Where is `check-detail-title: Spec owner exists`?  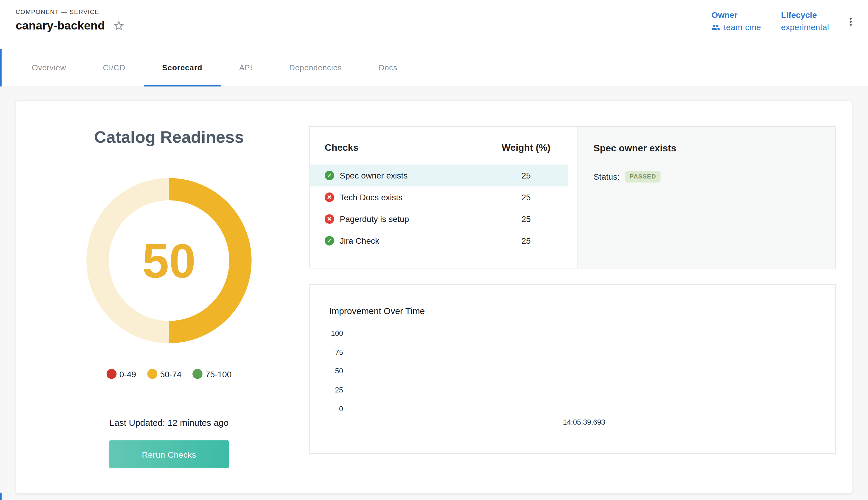 check-detail-title: Spec owner exists is located at coordinates (707, 148).